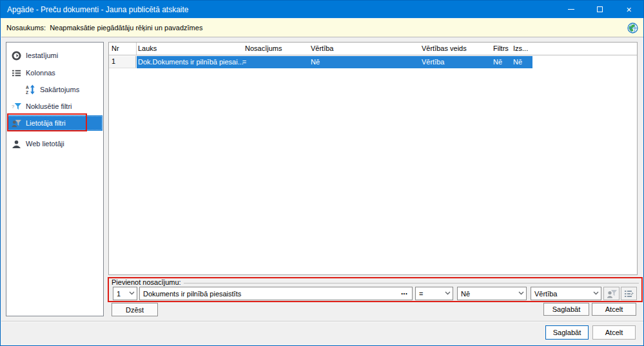  What do you see at coordinates (501, 48) in the screenshot?
I see `col-header-filtrs: Filtrs` at bounding box center [501, 48].